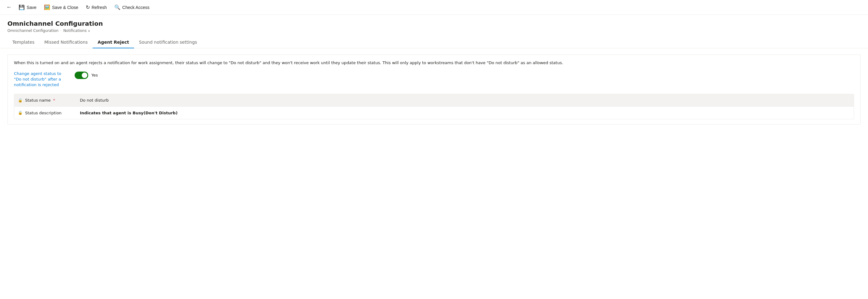 Image resolution: width=868 pixels, height=299 pixels. I want to click on status-label-0: 🔒Status name*, so click(45, 100).